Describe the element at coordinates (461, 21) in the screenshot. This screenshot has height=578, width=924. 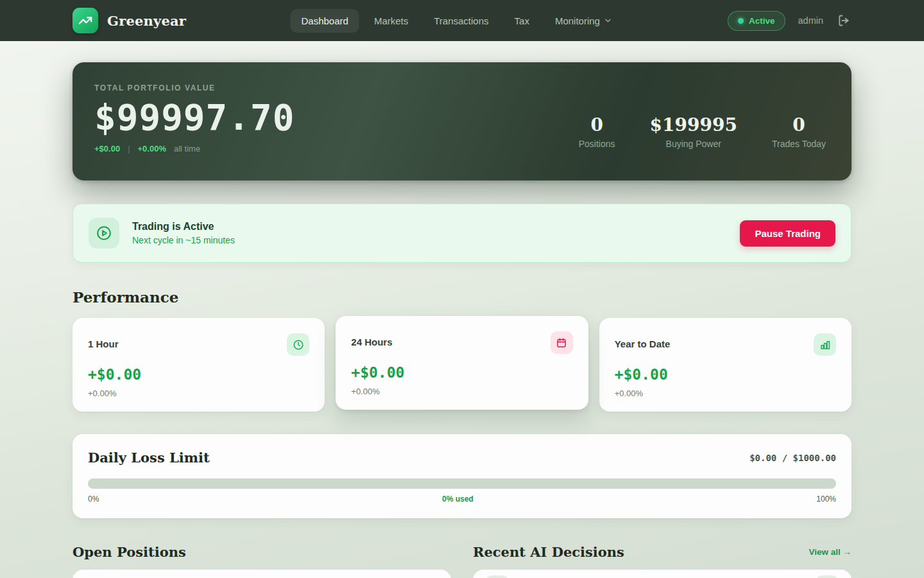
I see `nav-item-transactions: Transactions` at that location.